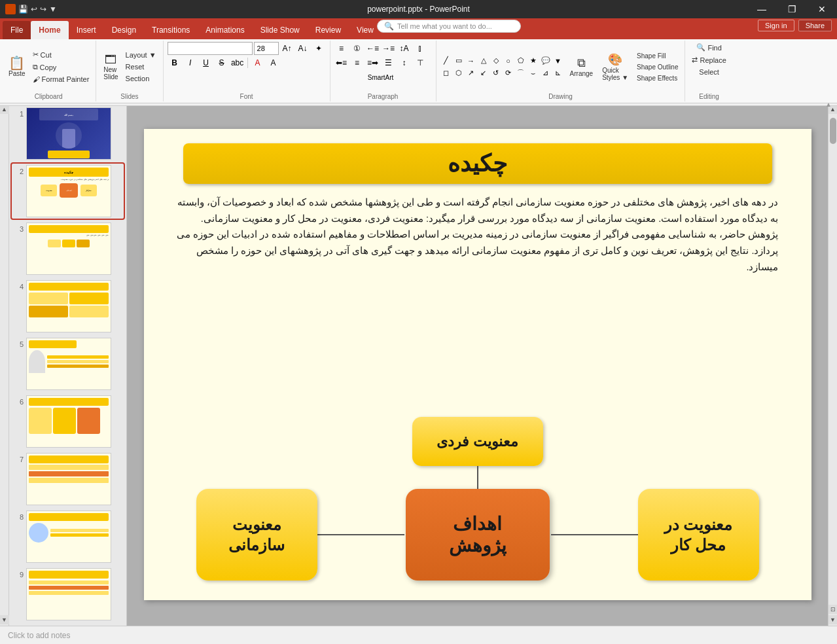  Describe the element at coordinates (210, 48) in the screenshot. I see `font-name-input` at that location.